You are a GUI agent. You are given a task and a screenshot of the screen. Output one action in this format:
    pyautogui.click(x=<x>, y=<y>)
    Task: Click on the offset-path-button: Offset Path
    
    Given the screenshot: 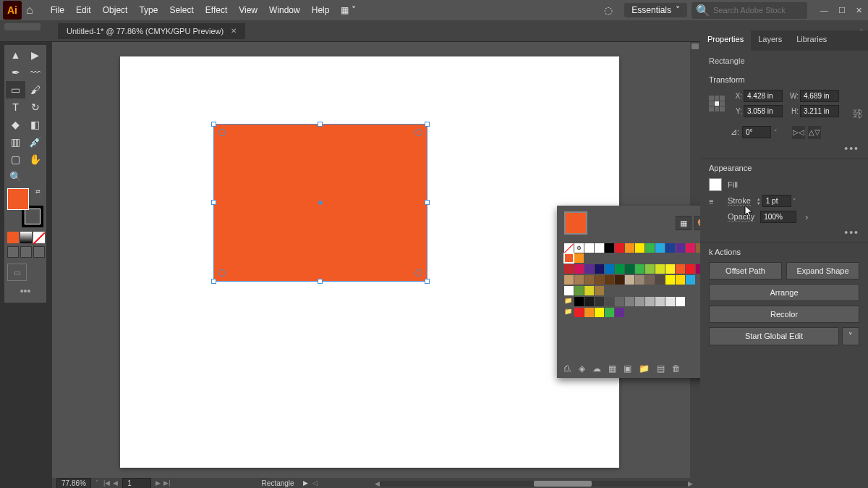 What is the action you would take?
    pyautogui.click(x=745, y=271)
    